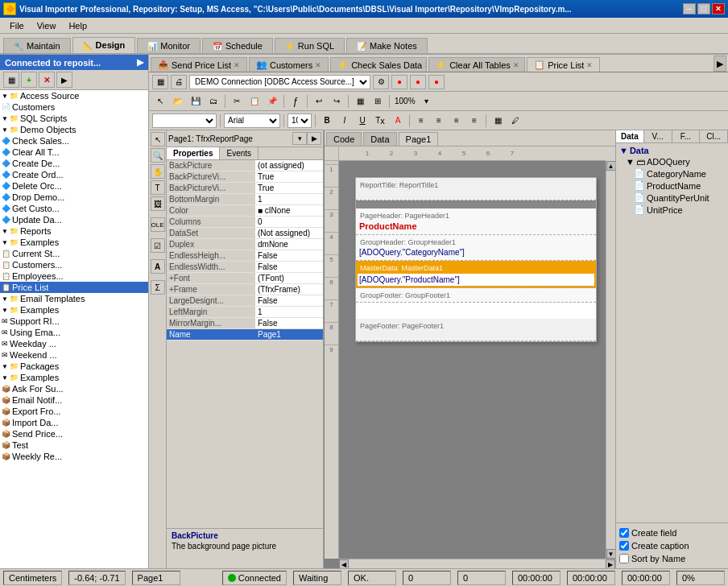  Describe the element at coordinates (74, 355) in the screenshot. I see `tree-item-weekend: ✉ Weekend ...` at that location.